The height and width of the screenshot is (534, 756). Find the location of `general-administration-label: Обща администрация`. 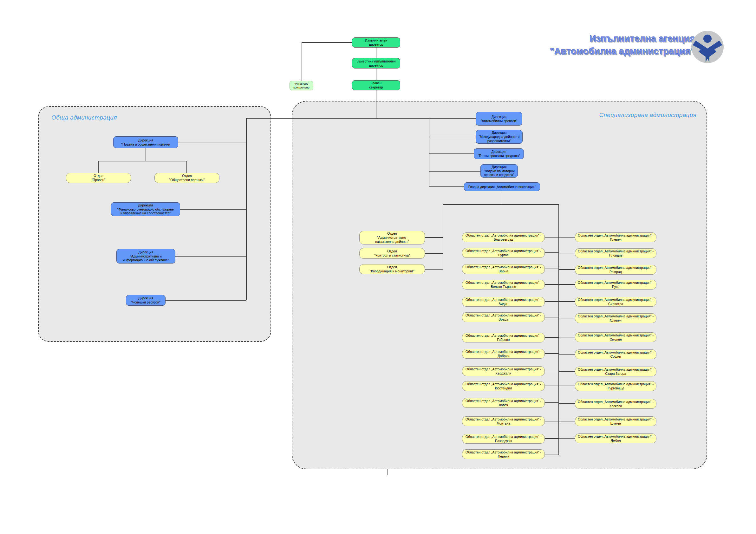

general-administration-label: Обща администрация is located at coordinates (84, 118).